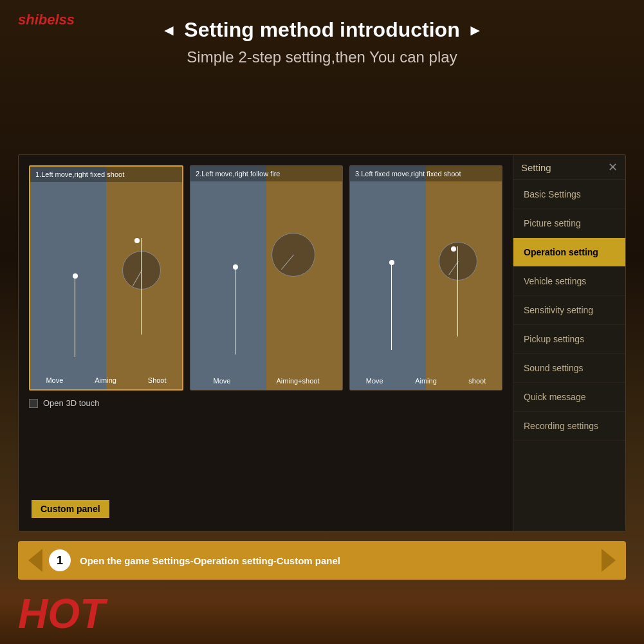 Image resolution: width=644 pixels, height=644 pixels. I want to click on close-button: ✕, so click(612, 167).